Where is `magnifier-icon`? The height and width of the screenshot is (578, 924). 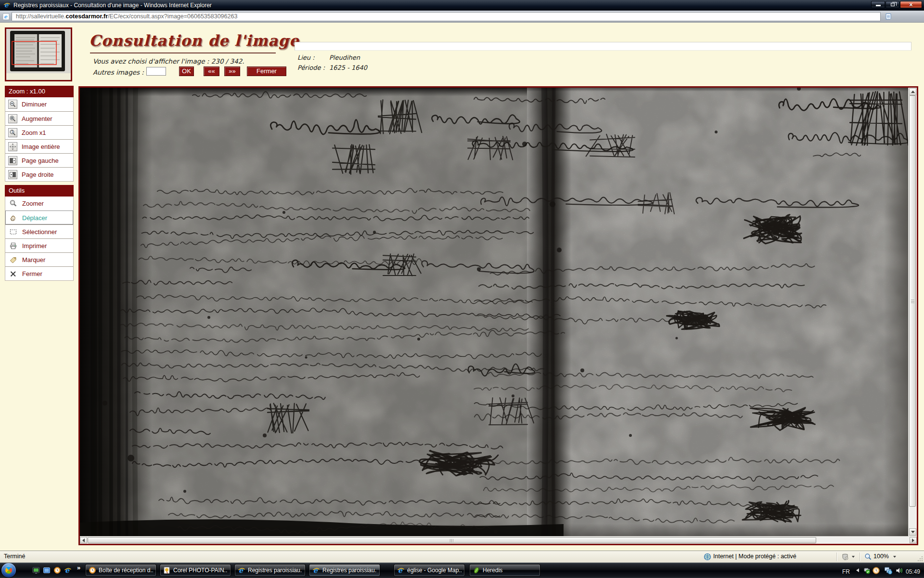
magnifier-icon is located at coordinates (13, 203).